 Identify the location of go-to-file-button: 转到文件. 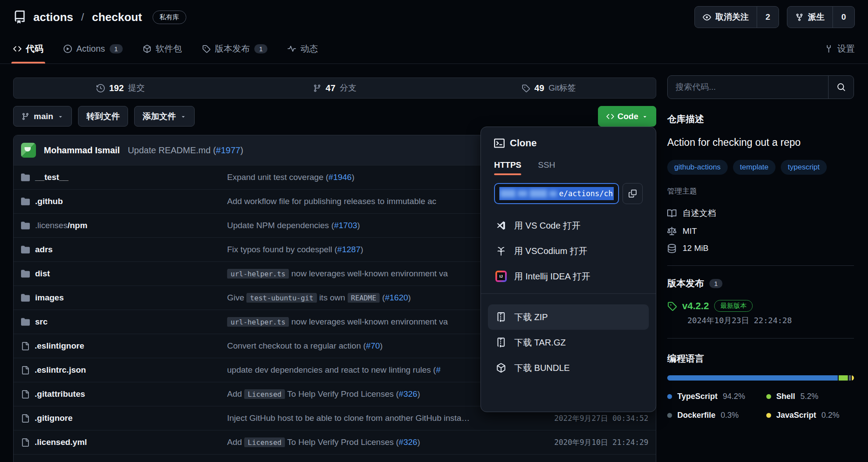
(103, 116).